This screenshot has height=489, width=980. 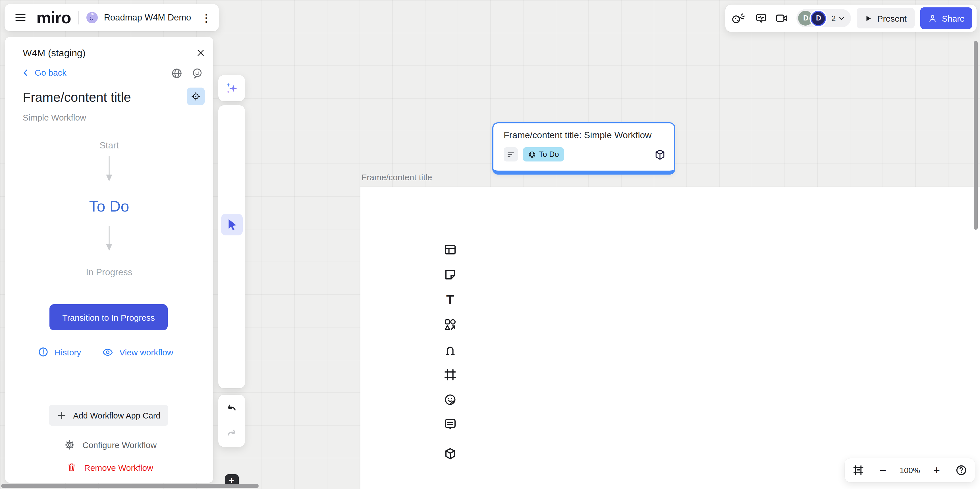 I want to click on target-icon, so click(x=196, y=96).